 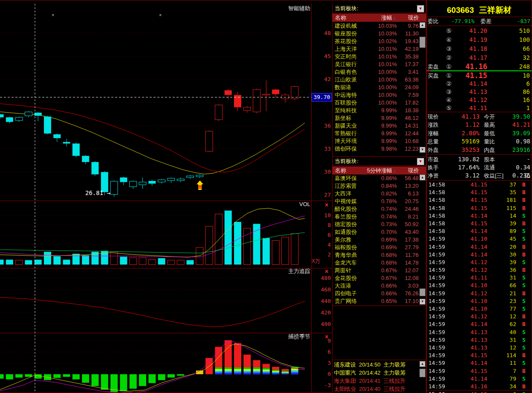 I want to click on zhuli-close-icon: ×, so click(x=327, y=271).